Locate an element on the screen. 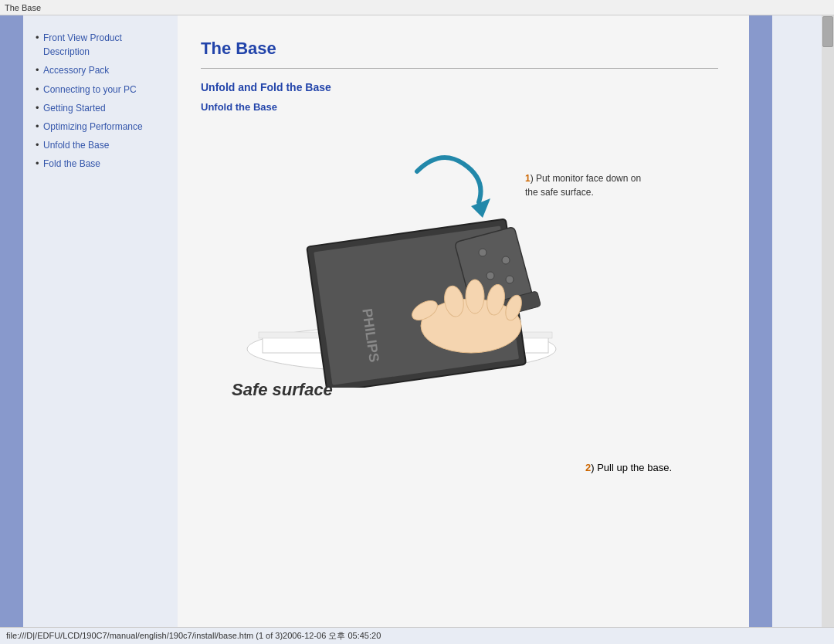 The width and height of the screenshot is (834, 644). step1-text: Put monitor face down on the safe surfac… is located at coordinates (583, 185).